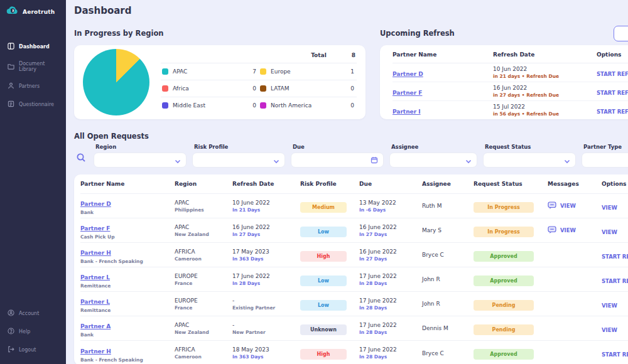  Describe the element at coordinates (203, 184) in the screenshot. I see `col-region: Region` at that location.